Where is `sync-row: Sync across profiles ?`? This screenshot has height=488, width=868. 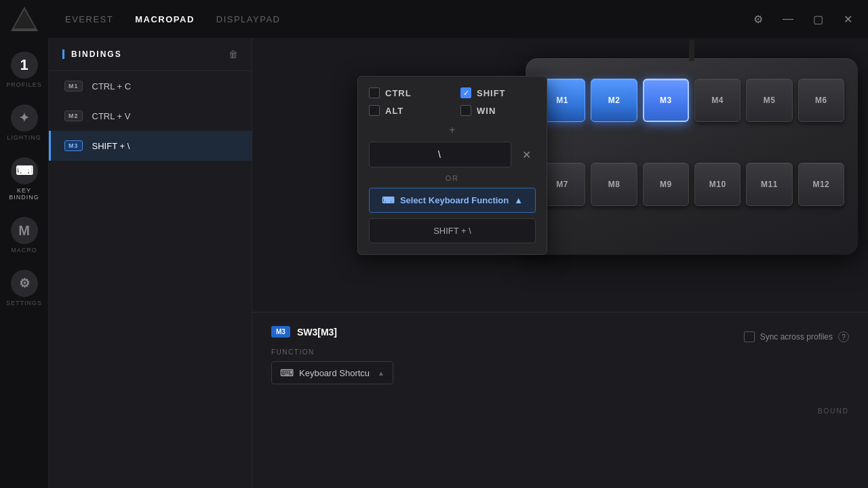
sync-row: Sync across profiles ? is located at coordinates (796, 337).